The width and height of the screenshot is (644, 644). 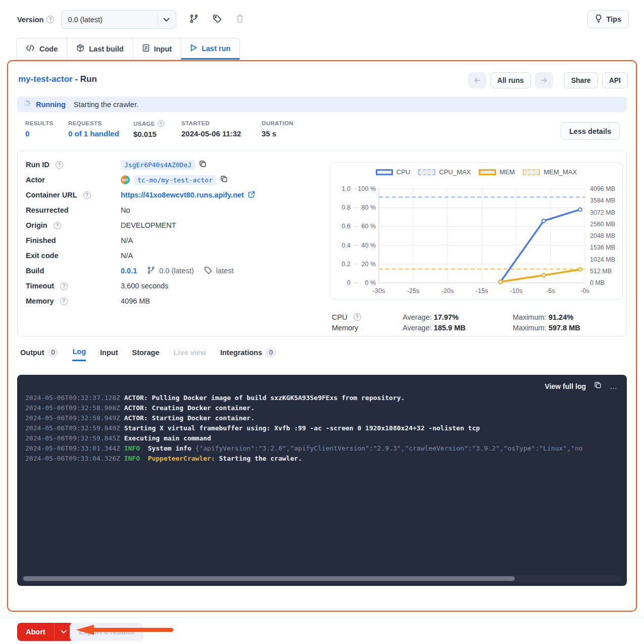 What do you see at coordinates (544, 80) in the screenshot?
I see `arrow-right-icon` at bounding box center [544, 80].